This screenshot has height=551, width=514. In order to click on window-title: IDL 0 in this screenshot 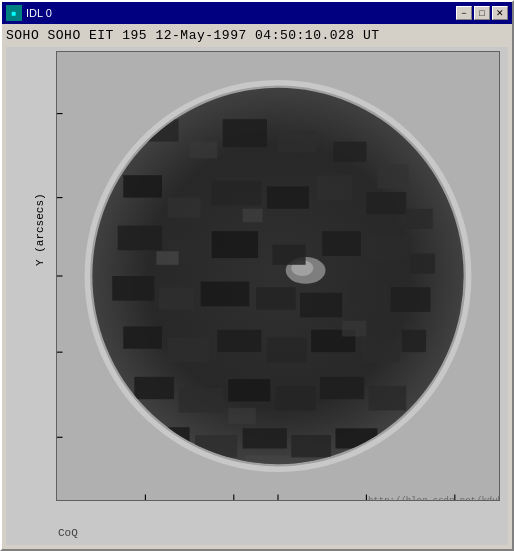, I will do `click(241, 13)`.